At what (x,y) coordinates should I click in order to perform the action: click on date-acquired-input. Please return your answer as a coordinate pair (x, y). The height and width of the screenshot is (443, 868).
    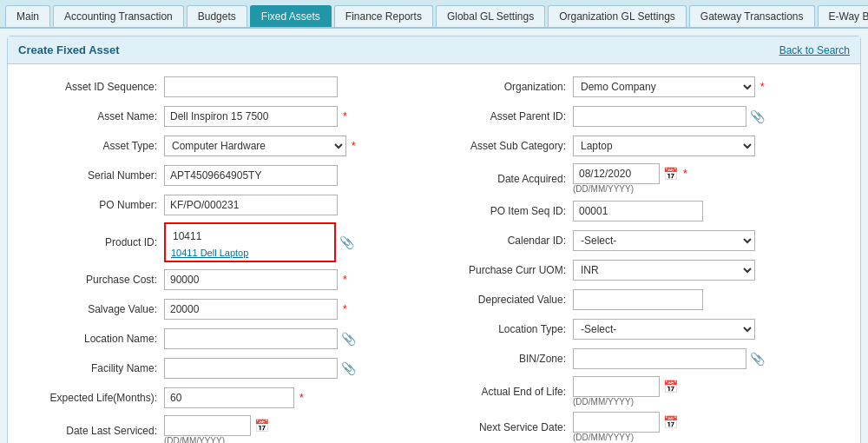
    Looking at the image, I should click on (616, 174).